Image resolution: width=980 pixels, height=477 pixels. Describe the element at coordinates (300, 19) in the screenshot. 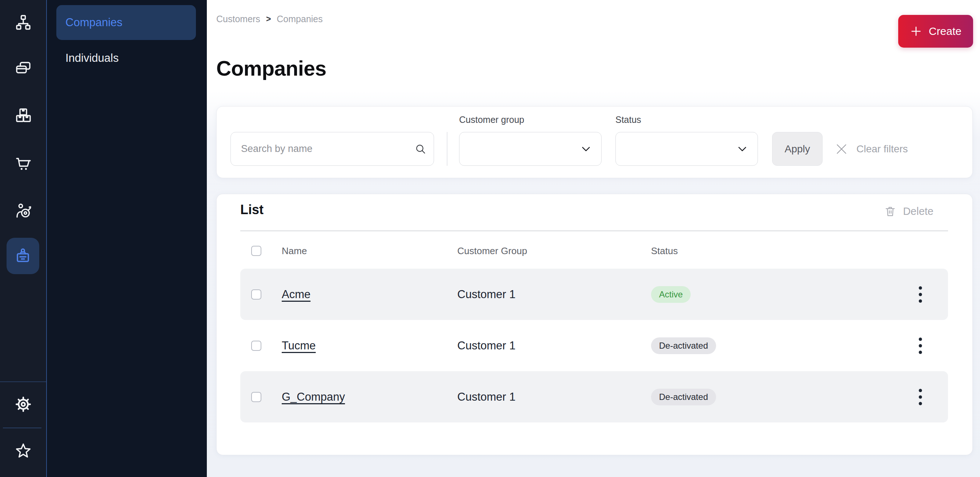

I see `breadcrumb-companies: Companies` at that location.